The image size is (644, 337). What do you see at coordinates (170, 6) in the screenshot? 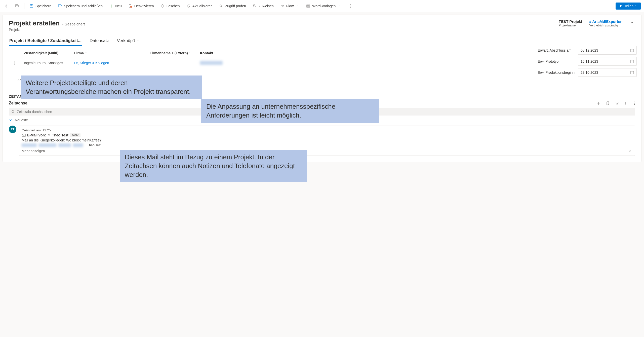
I see `delete-button: Löschen` at bounding box center [170, 6].